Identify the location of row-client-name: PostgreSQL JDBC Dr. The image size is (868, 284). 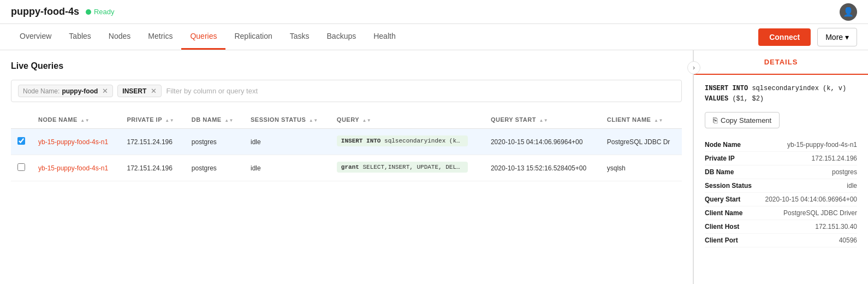
(641, 142).